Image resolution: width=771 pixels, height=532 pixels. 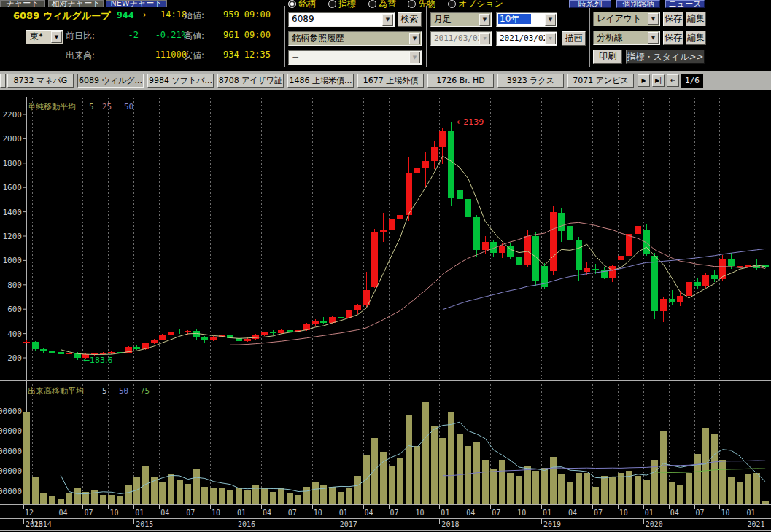 What do you see at coordinates (385, 35) in the screenshot?
I see `toolbar: チャート 相対チャート NEWチャート 6089 ウィルグループ 944 → 1…` at bounding box center [385, 35].